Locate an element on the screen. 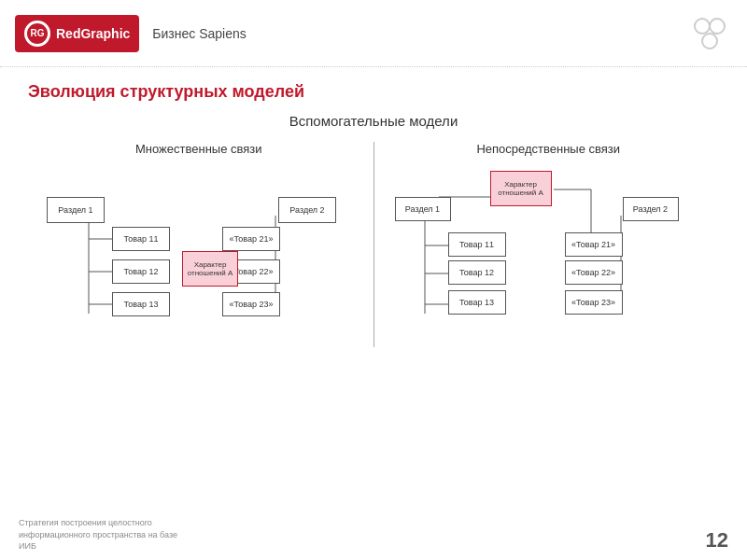 The height and width of the screenshot is (560, 747). left-tovar11: Товар 11 is located at coordinates (141, 239).